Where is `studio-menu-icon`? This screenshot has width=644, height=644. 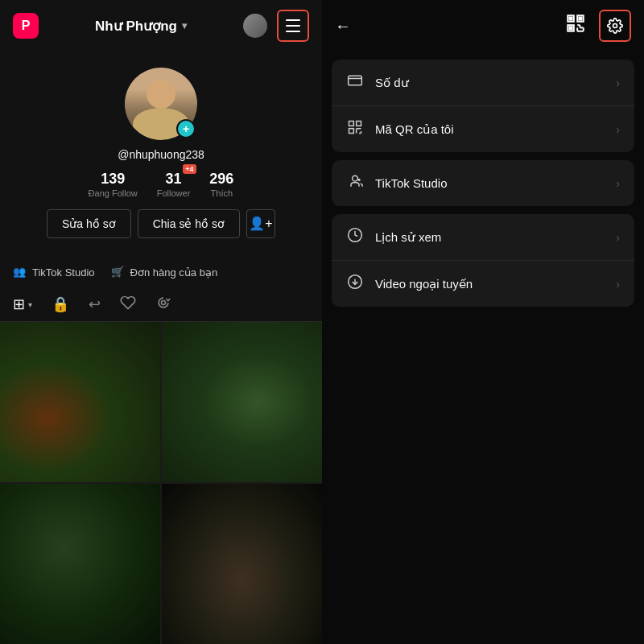 studio-menu-icon is located at coordinates (355, 184).